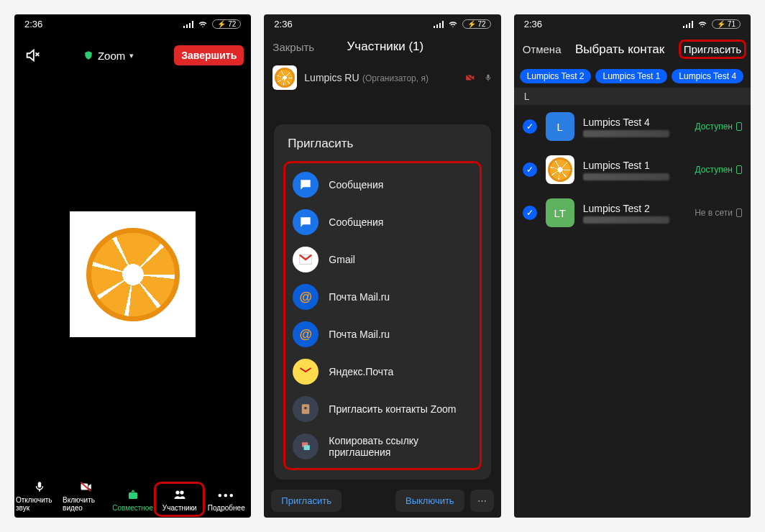 The image size is (765, 532). I want to click on gmail-icon, so click(306, 260).